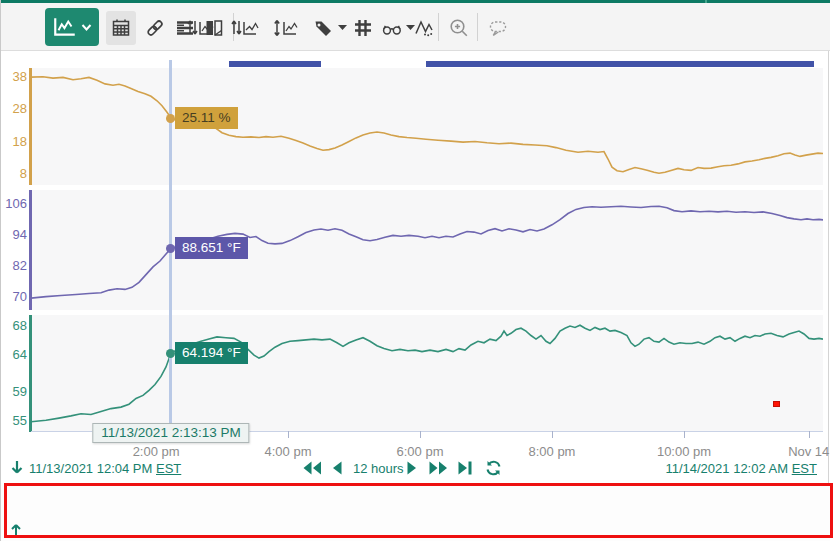 Image resolution: width=835 pixels, height=541 pixels. What do you see at coordinates (105, 468) in the screenshot?
I see `start-time-label: 11/13/2021 12:04 PM EST` at bounding box center [105, 468].